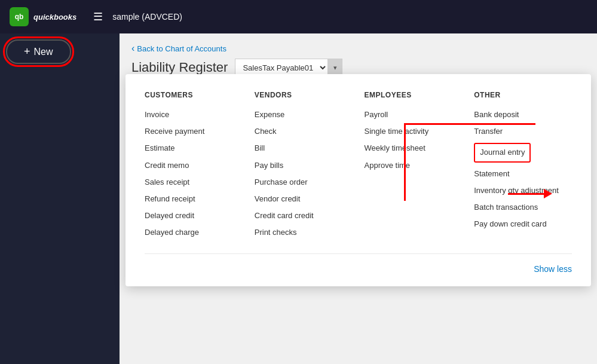 The height and width of the screenshot is (364, 597). Describe the element at coordinates (194, 199) in the screenshot. I see `menu-item-refund-receipt: Refund receipt` at that location.